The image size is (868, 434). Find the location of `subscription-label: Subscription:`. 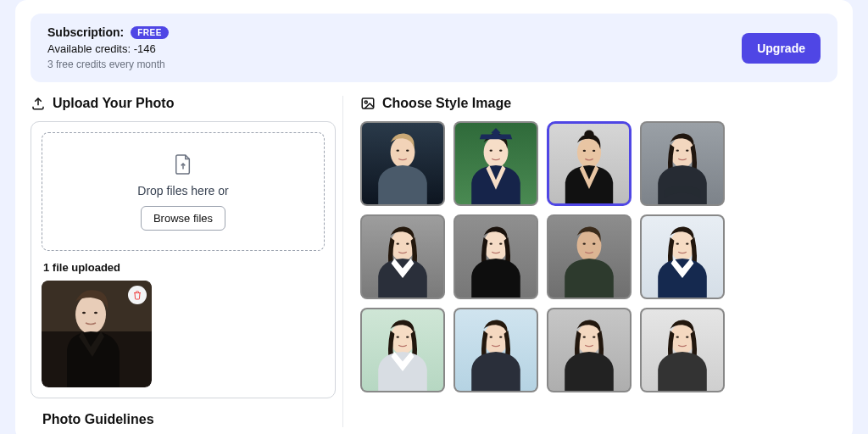

subscription-label: Subscription: is located at coordinates (86, 32).